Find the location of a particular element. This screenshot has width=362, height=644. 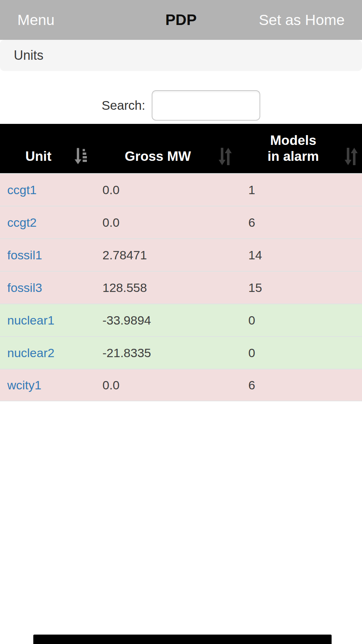

unit-link: fossil1 is located at coordinates (25, 255).